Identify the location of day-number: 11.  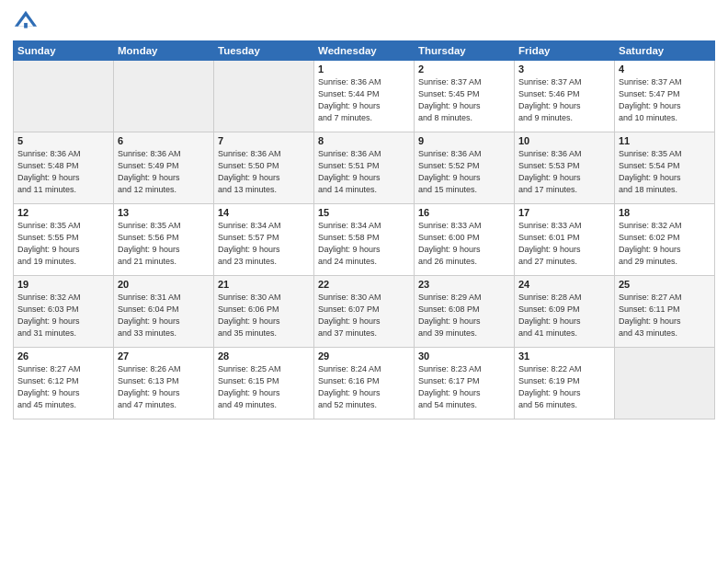
(665, 141).